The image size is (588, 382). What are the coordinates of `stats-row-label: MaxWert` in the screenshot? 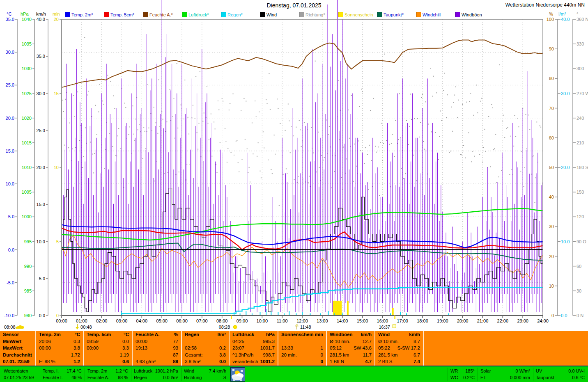 It's located at (18, 348).